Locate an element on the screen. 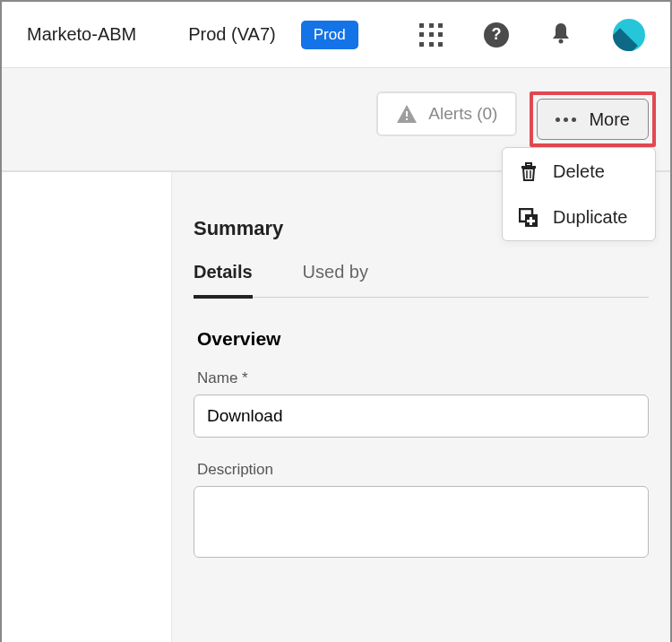  dropdown-item-delete: Delete is located at coordinates (579, 171).